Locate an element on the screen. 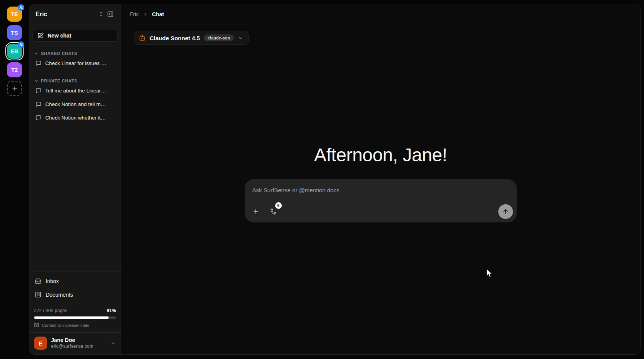 Image resolution: width=644 pixels, height=359 pixels. avatar-initial: E is located at coordinates (41, 344).